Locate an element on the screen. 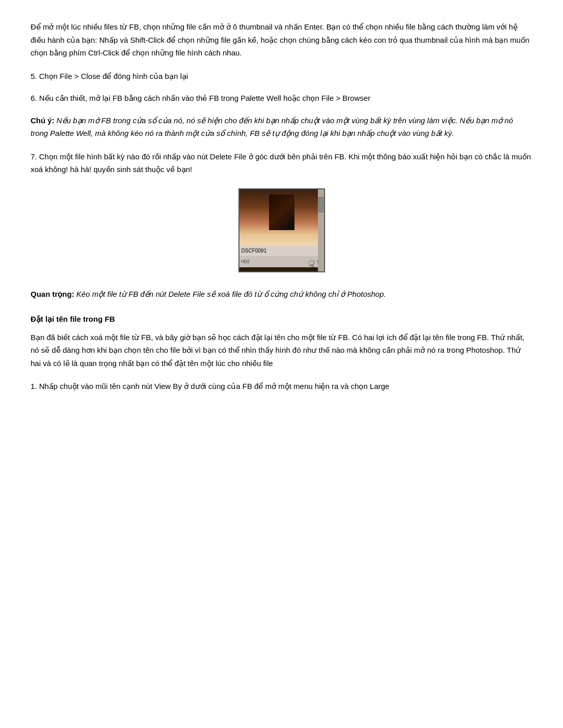 The height and width of the screenshot is (728, 563). cursor-hand-icon: ☟ is located at coordinates (312, 265).